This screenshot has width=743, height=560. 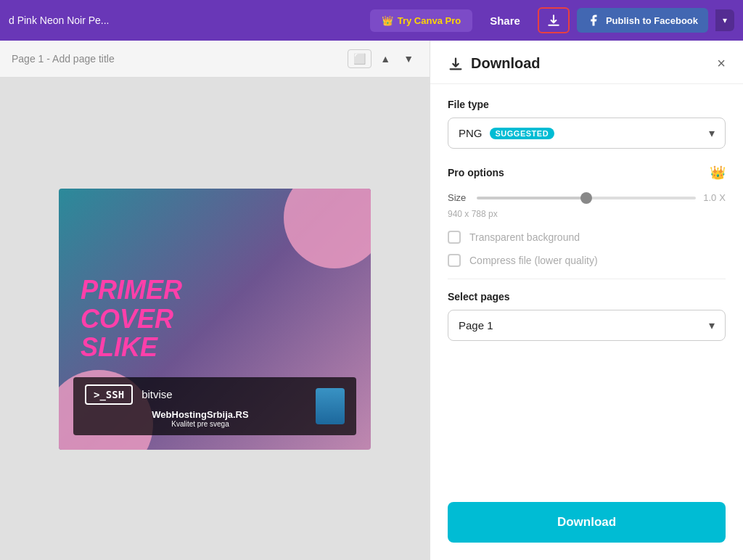 I want to click on topbar: d Pink Neon Noir Pe... 👑 Try Canva Pro S…, so click(x=372, y=20).